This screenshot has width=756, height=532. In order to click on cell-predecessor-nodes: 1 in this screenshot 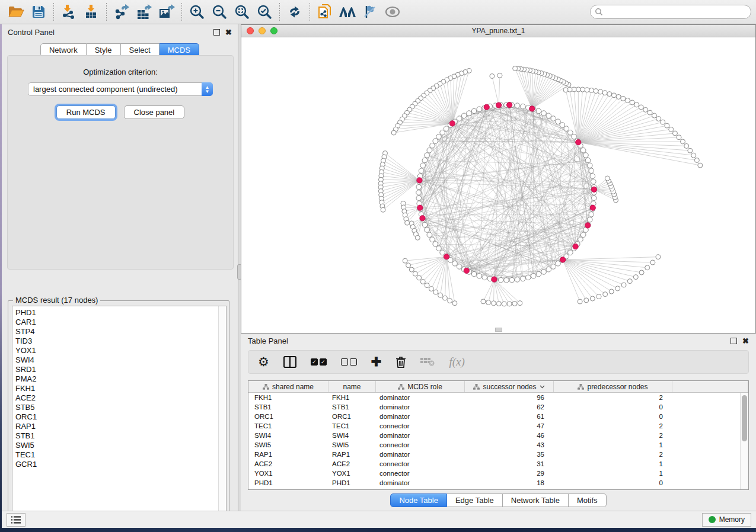, I will do `click(613, 473)`.